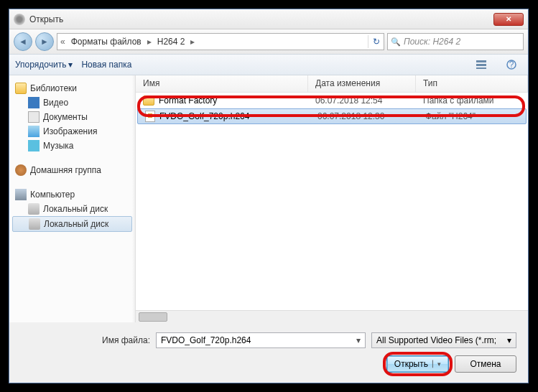 Image resolution: width=538 pixels, height=392 pixels. What do you see at coordinates (261, 19) in the screenshot?
I see `window-title: Открыть` at bounding box center [261, 19].